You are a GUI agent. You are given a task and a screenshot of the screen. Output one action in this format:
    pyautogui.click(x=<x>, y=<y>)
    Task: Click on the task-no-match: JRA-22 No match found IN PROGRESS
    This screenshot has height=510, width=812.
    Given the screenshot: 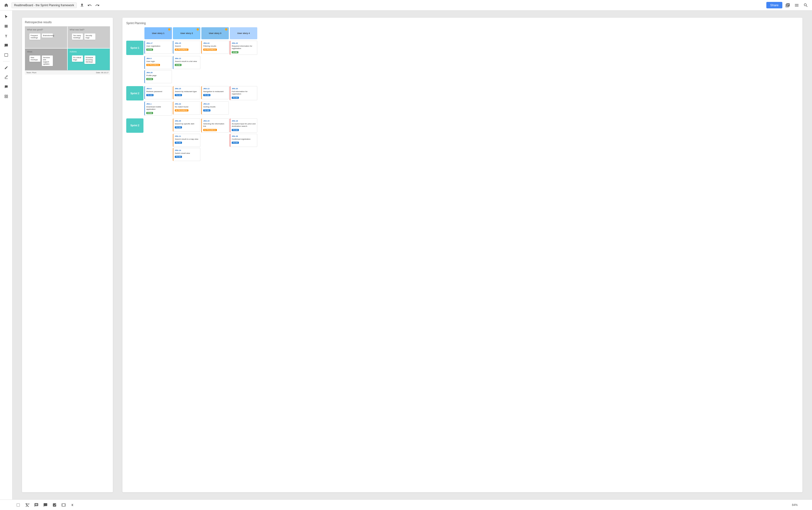 What is the action you would take?
    pyautogui.click(x=187, y=108)
    